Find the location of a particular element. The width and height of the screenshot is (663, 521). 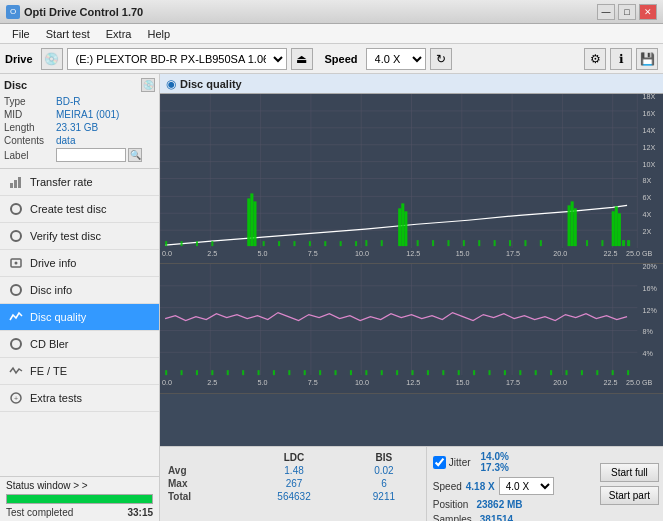

label-label: Label is located at coordinates (30, 156).